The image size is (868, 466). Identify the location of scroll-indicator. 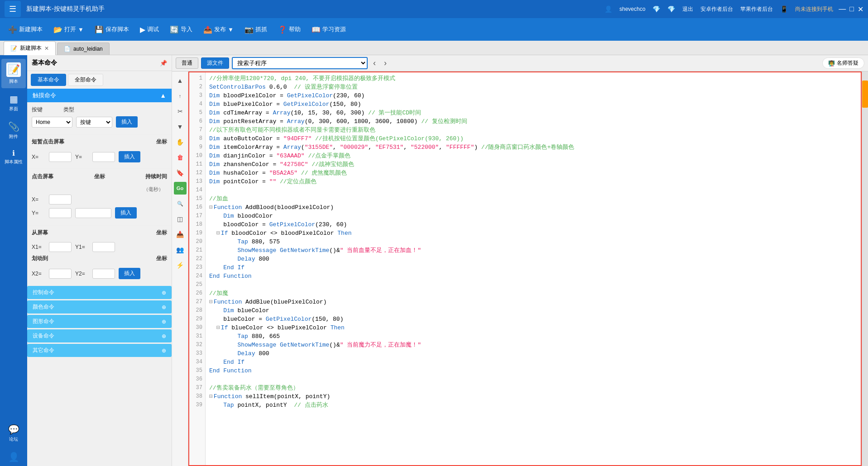
(865, 269).